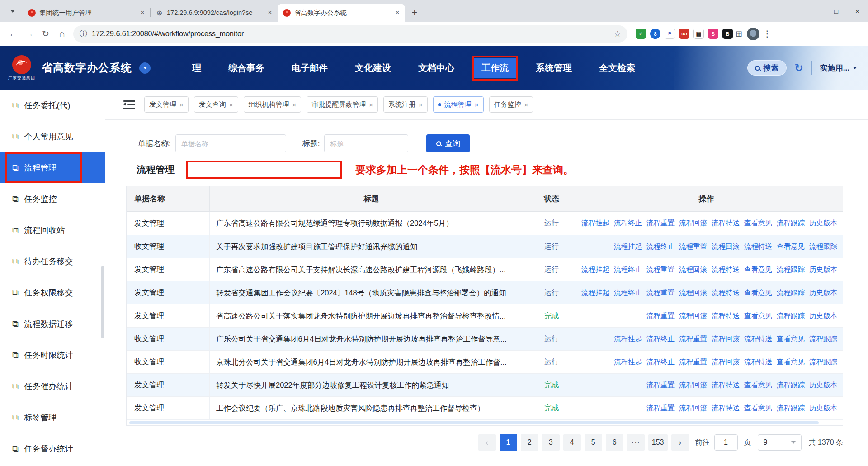 This screenshot has width=868, height=466. What do you see at coordinates (46, 34) in the screenshot?
I see `reload-icon` at bounding box center [46, 34].